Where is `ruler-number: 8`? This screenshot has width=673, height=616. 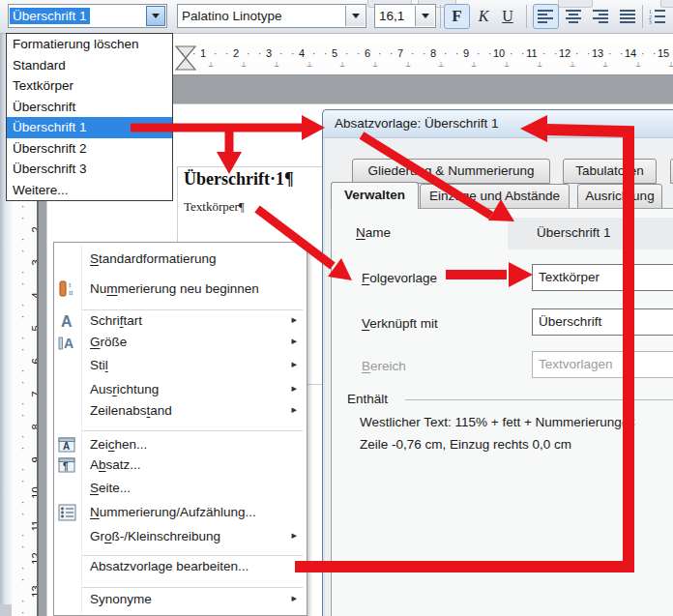 ruler-number: 8 is located at coordinates (433, 53).